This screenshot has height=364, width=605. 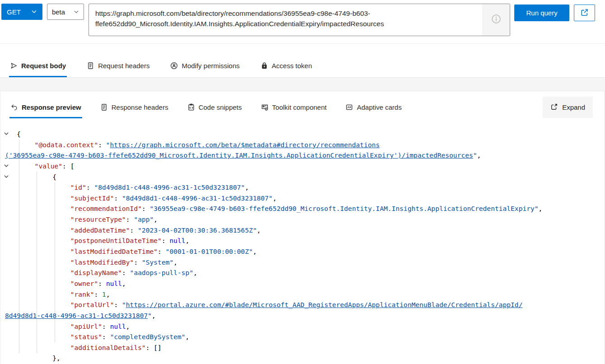 What do you see at coordinates (14, 107) in the screenshot?
I see `reply-arrow-icon` at bounding box center [14, 107].